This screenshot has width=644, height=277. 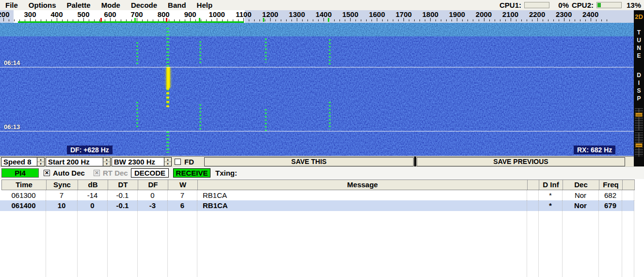 I want to click on contrast-slider, so click(x=639, y=145).